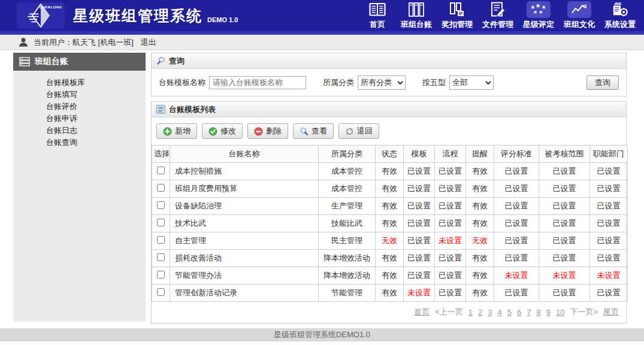  I want to click on page-5: 5, so click(509, 313).